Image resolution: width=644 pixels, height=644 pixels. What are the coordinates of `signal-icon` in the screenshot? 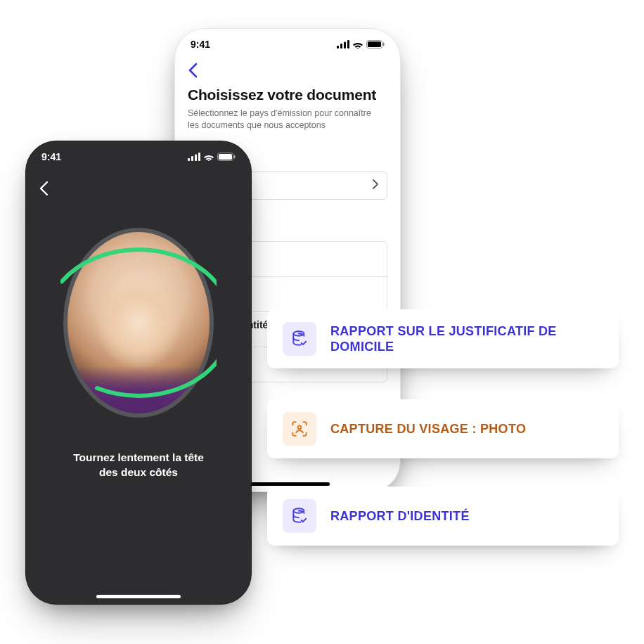 It's located at (343, 44).